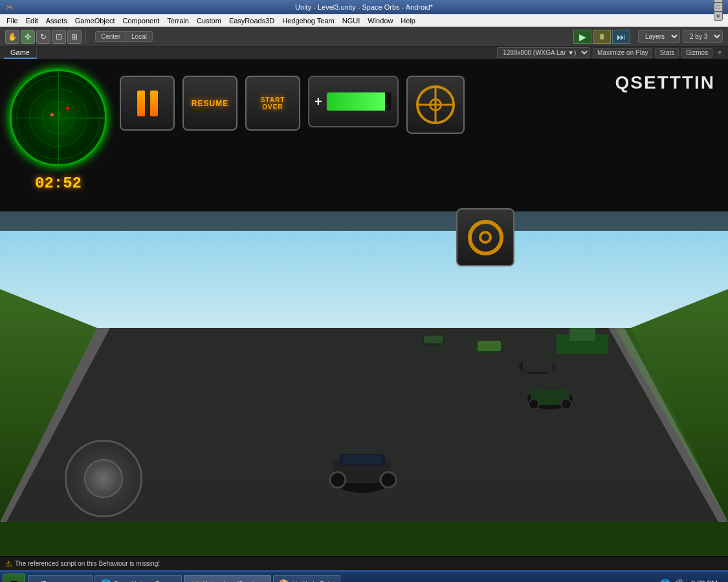  I want to click on gear-icon, so click(485, 237).